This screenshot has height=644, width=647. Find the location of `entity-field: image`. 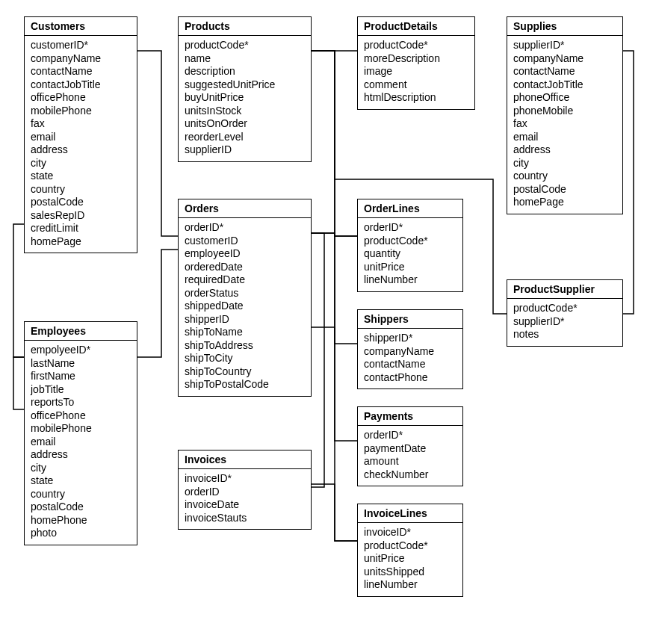

entity-field: image is located at coordinates (416, 72).